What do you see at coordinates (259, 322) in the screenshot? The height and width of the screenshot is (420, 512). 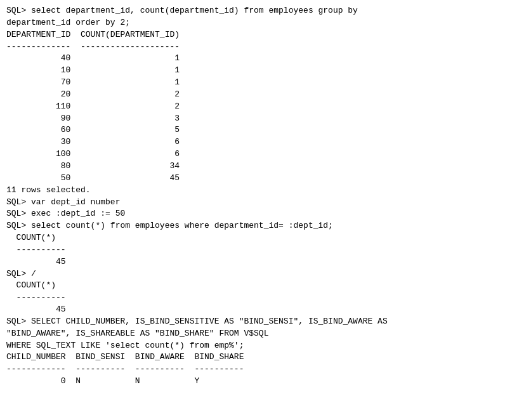 I see `terminal-line: SQL> SELECT CHILD_NUMBER, IS_BIND_SENSIT…` at bounding box center [259, 322].